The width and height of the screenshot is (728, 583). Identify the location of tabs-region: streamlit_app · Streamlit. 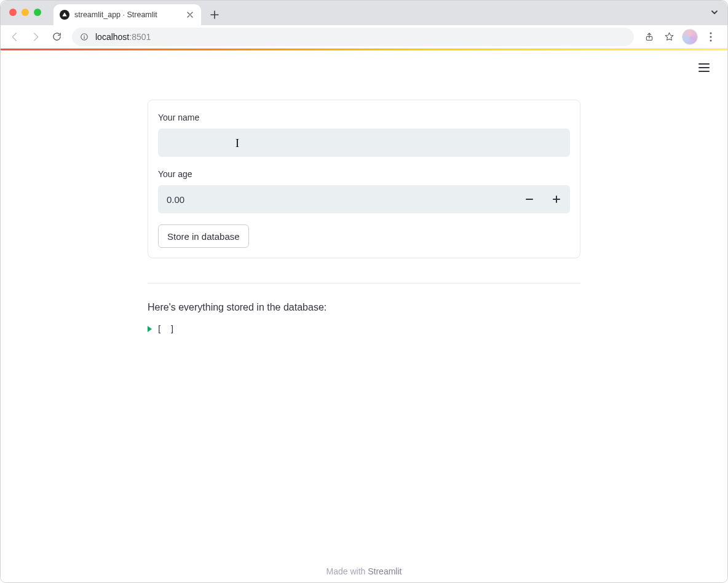
(138, 15).